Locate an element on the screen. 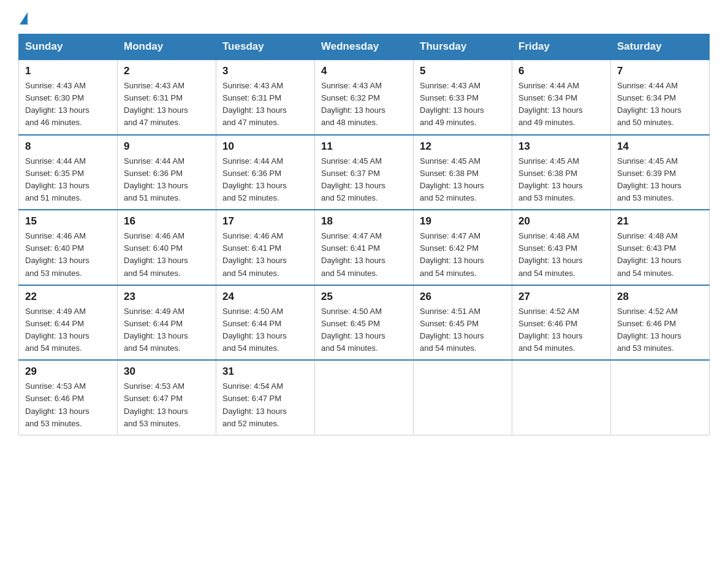  calendar-cell: 4Sunrise: 4:43 AMSunset: 6:32 PMDaylight… is located at coordinates (364, 97).